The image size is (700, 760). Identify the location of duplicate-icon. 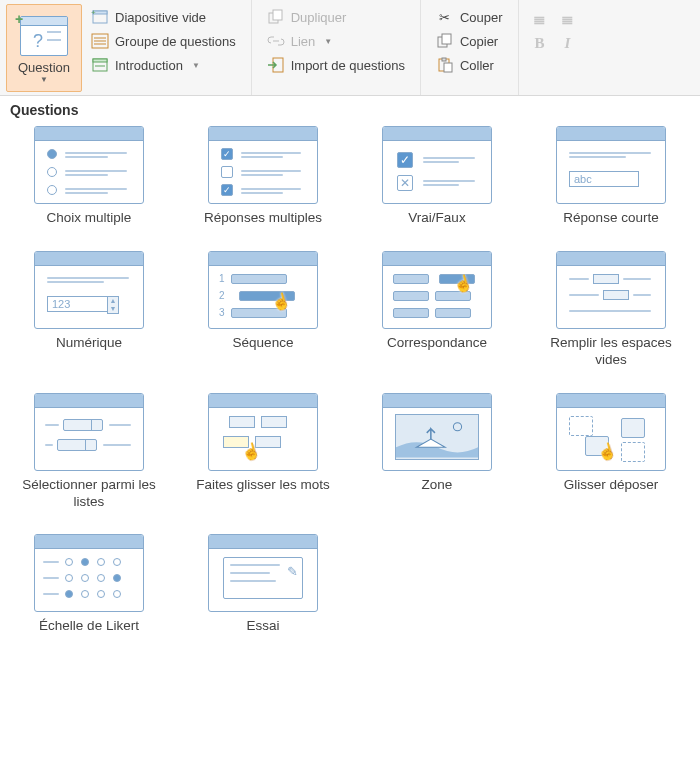
(276, 17).